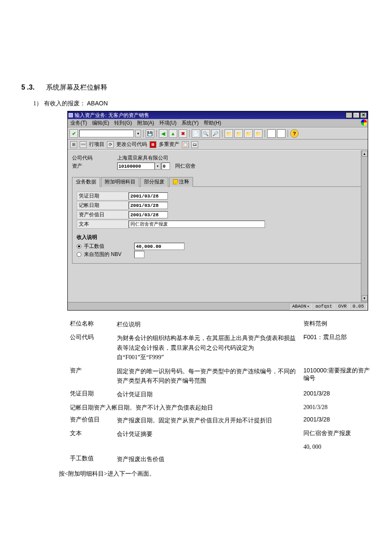 The image size is (392, 555). What do you see at coordinates (223, 447) in the screenshot?
I see `table-row: 40, 000` at bounding box center [223, 447].